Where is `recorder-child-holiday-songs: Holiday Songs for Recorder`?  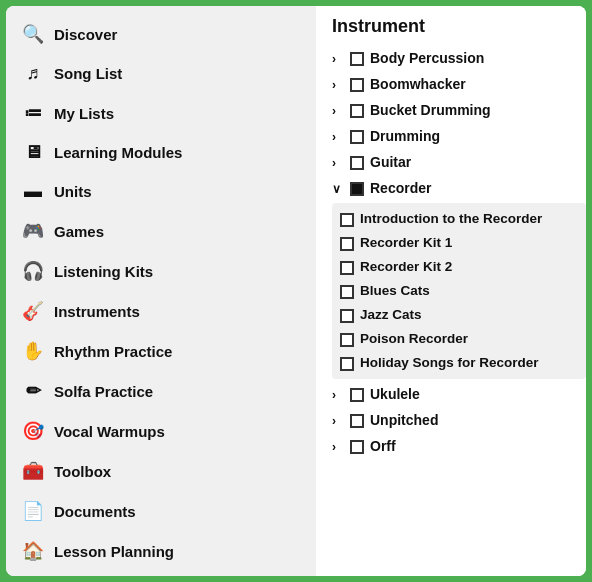 recorder-child-holiday-songs: Holiday Songs for Recorder is located at coordinates (459, 363).